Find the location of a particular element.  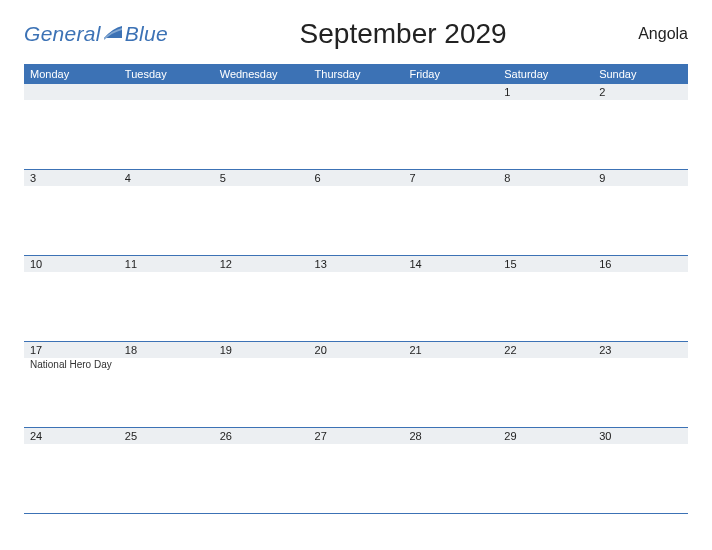

day-number: 12 is located at coordinates (262, 264).